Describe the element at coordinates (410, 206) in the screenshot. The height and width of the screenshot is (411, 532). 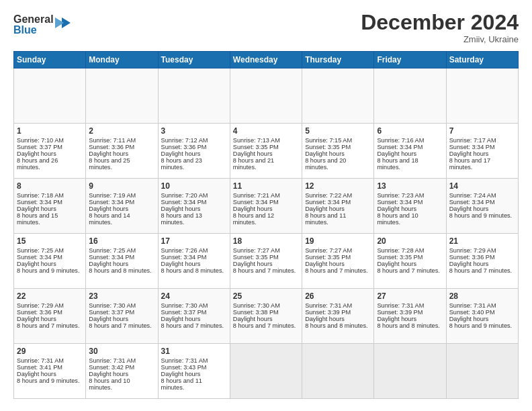
I see `calendar-day-cell: 13Sunrise: 7:23 AMSunset: 3:34 PMDayligh…` at that location.